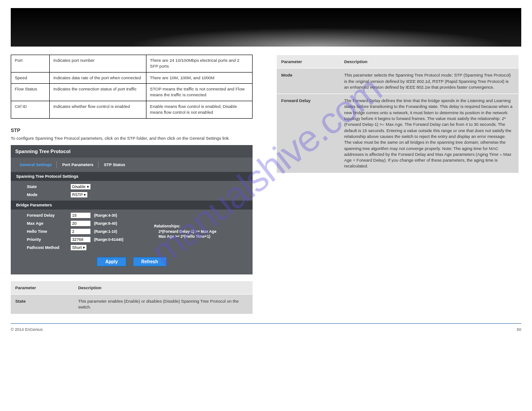  I want to click on cell: Forward Delay, so click(308, 133).